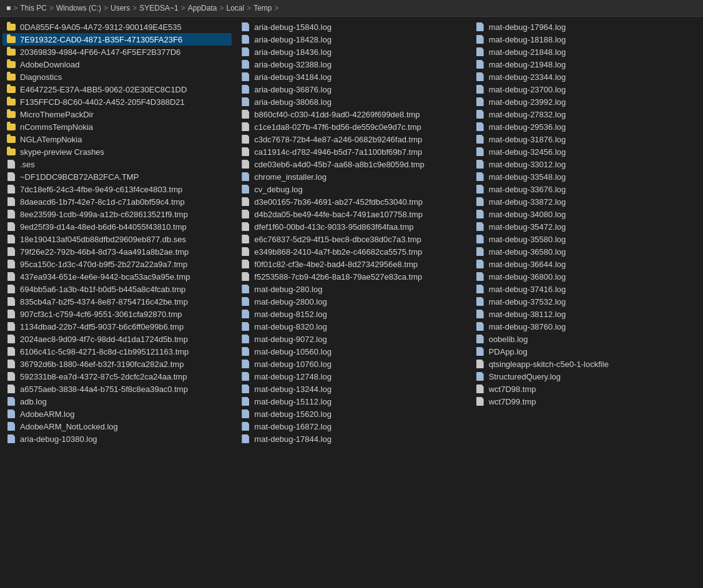 The height and width of the screenshot is (588, 703). What do you see at coordinates (117, 439) in the screenshot?
I see `list-item: aria-debug-10380.log` at bounding box center [117, 439].